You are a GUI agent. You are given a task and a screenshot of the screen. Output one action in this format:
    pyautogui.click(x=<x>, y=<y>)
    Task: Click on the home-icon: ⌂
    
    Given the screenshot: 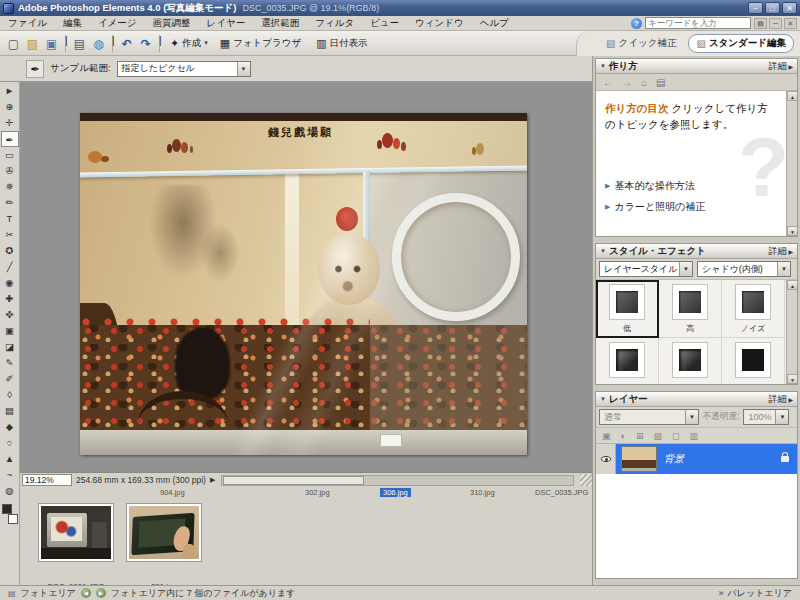 What is the action you would take?
    pyautogui.click(x=644, y=82)
    